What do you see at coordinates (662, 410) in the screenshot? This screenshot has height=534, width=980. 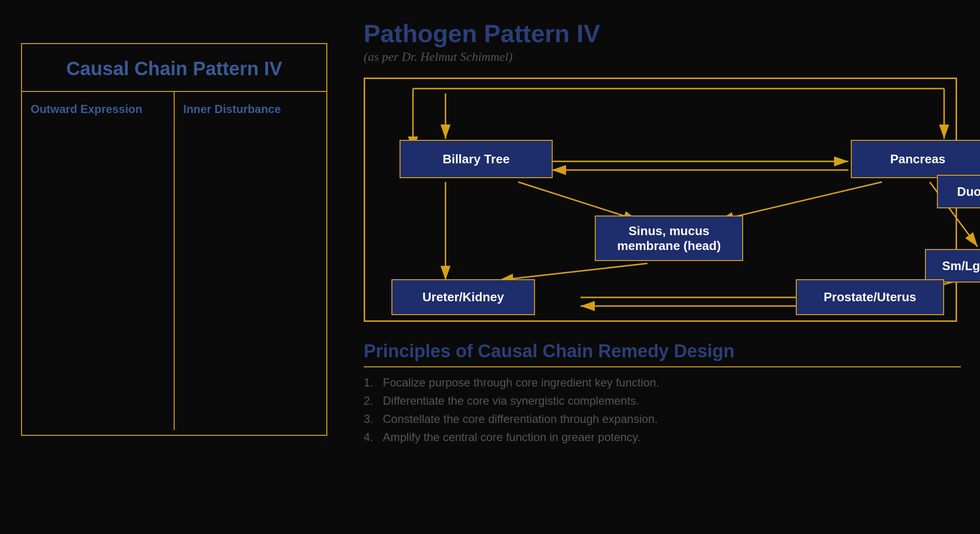 I see `principles-list: 1. Focalize purpose through core ingredi…` at bounding box center [662, 410].